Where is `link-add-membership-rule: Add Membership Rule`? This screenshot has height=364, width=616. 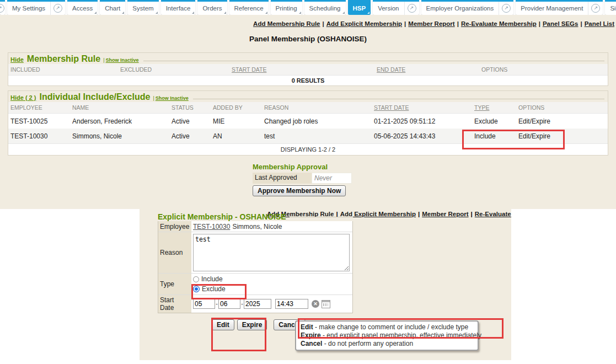 link-add-membership-rule: Add Membership Rule is located at coordinates (287, 24).